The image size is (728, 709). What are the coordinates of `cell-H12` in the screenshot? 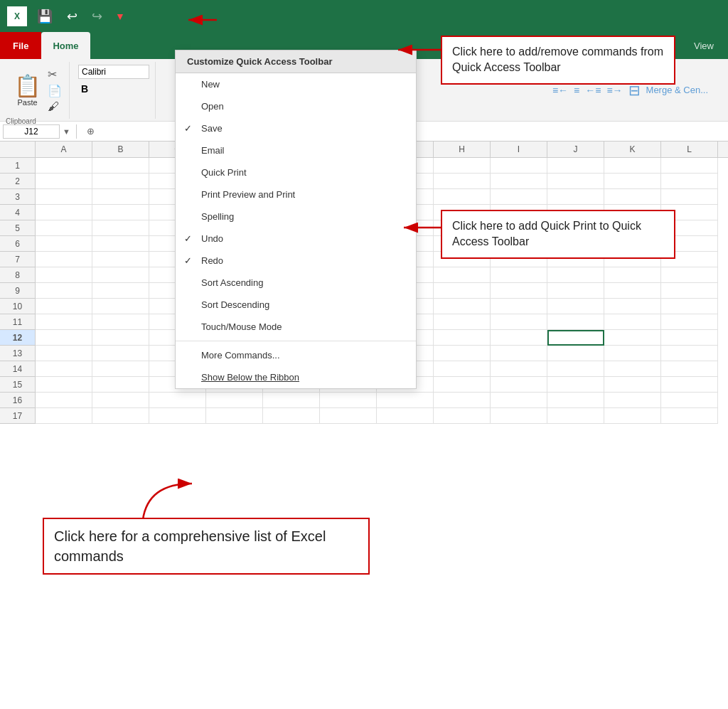 It's located at (462, 338).